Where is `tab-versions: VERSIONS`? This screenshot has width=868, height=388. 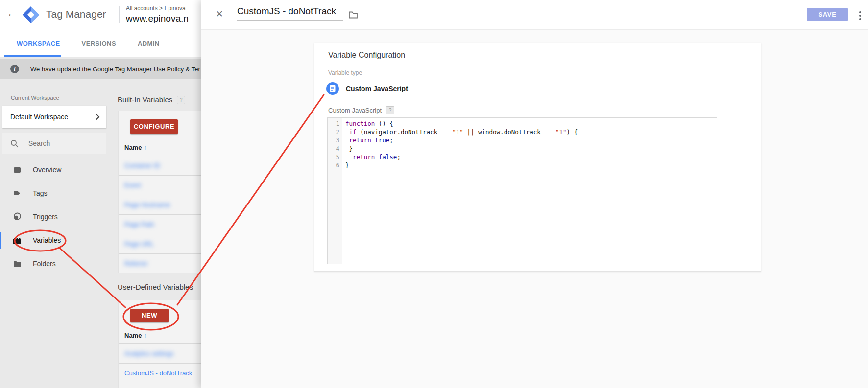 tab-versions: VERSIONS is located at coordinates (99, 43).